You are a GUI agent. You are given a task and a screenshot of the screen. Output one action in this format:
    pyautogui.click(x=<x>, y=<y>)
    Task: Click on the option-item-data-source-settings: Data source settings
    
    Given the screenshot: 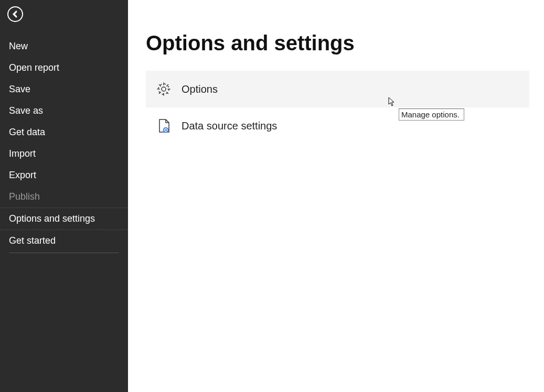 What is the action you would take?
    pyautogui.click(x=338, y=126)
    